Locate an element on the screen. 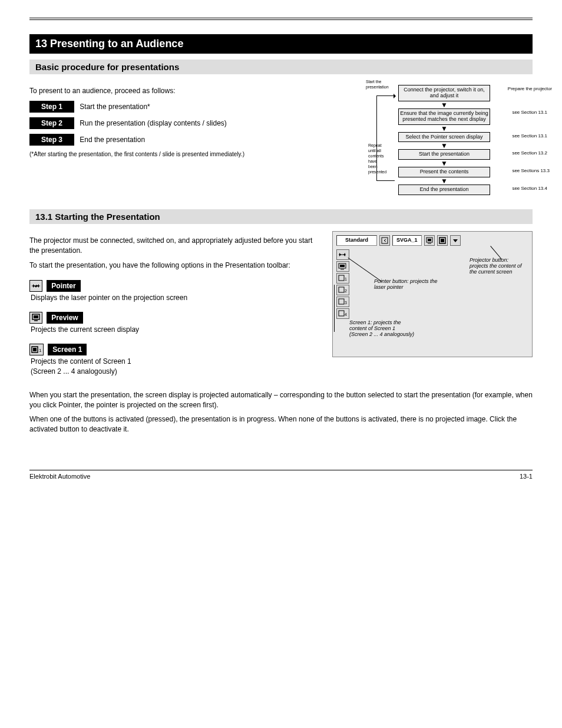 This screenshot has width=562, height=728. flow-box-5: End the presentation is located at coordinates (444, 190).